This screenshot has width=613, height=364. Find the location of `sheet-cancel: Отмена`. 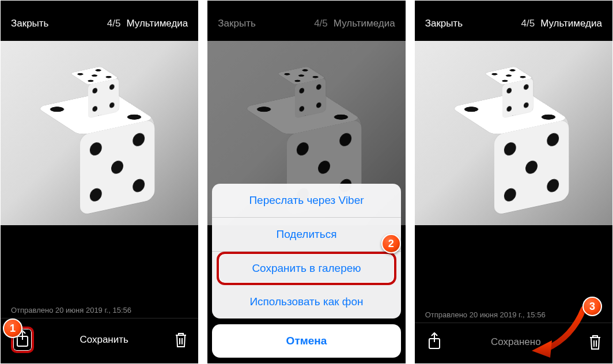

sheet-cancel: Отмена is located at coordinates (306, 341).